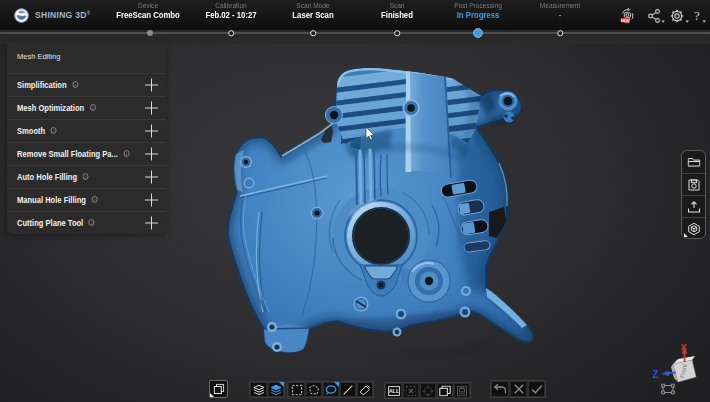  What do you see at coordinates (684, 346) in the screenshot?
I see `svg-text: X` at bounding box center [684, 346].